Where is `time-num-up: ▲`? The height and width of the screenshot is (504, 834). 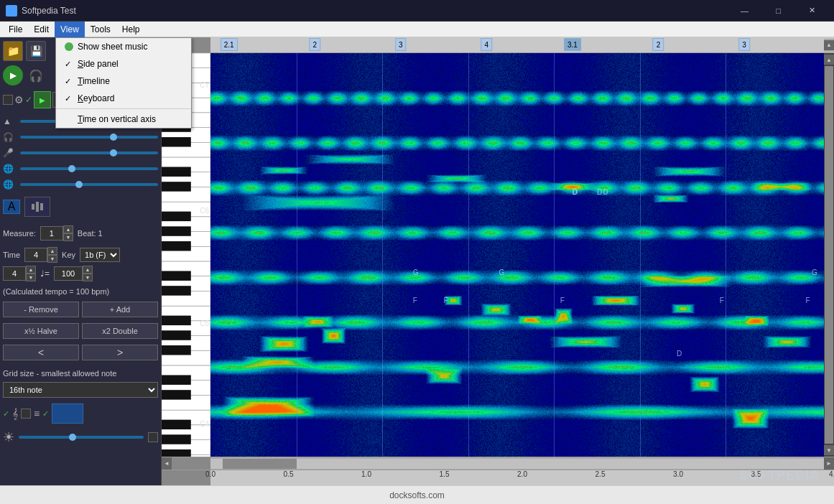
time-num-up: ▲ is located at coordinates (52, 251).